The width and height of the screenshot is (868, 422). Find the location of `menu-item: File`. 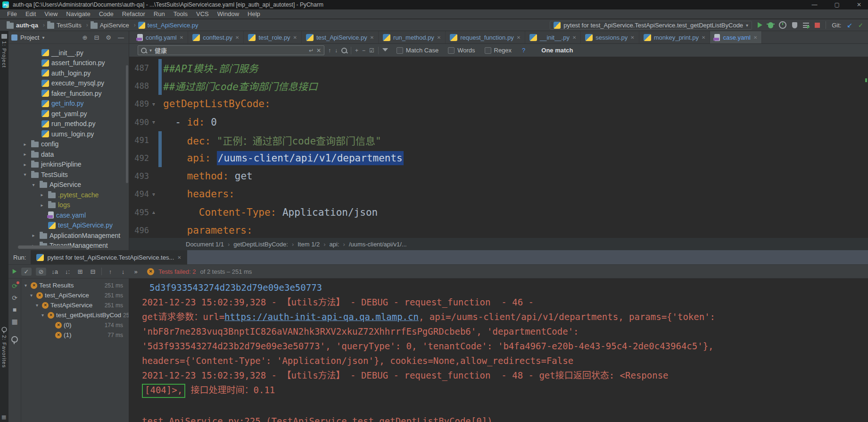

menu-item: File is located at coordinates (12, 14).